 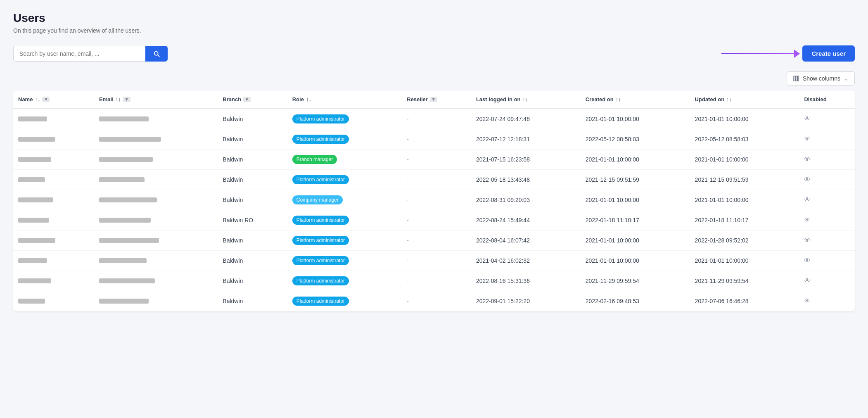 I want to click on col-disabled: Disabled, so click(x=827, y=100).